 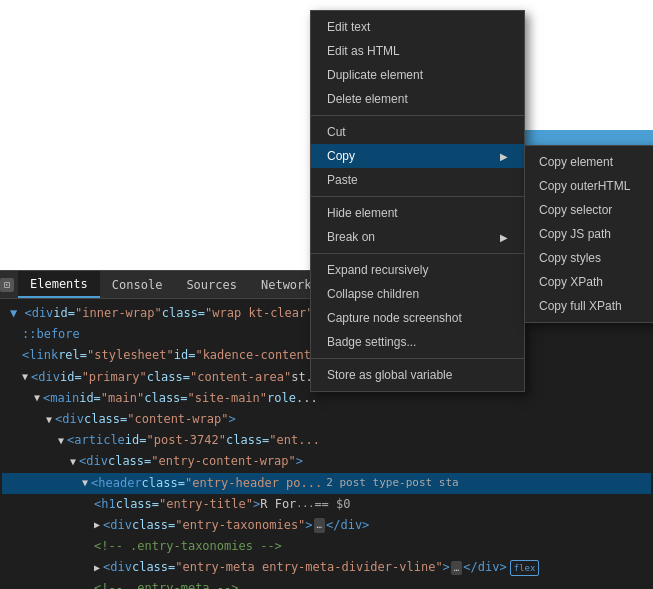 What do you see at coordinates (7, 285) in the screenshot?
I see `inspect-icon: ⊡` at bounding box center [7, 285].